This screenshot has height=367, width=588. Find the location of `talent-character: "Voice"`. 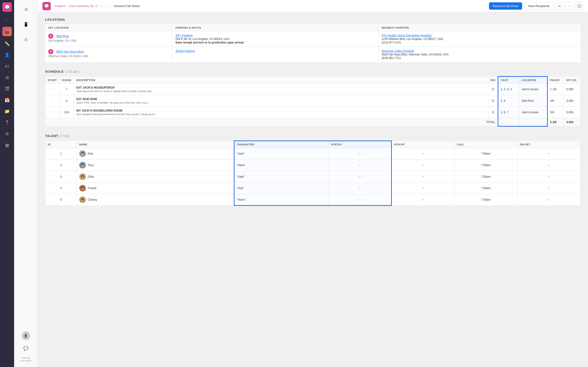

talent-character: "Voice" is located at coordinates (281, 200).